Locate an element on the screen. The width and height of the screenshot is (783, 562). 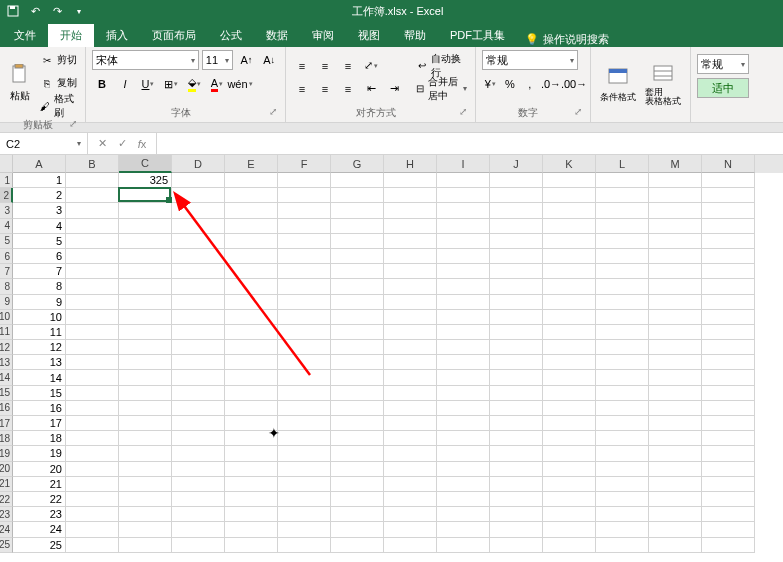
col-header-M: M is located at coordinates (676, 164).